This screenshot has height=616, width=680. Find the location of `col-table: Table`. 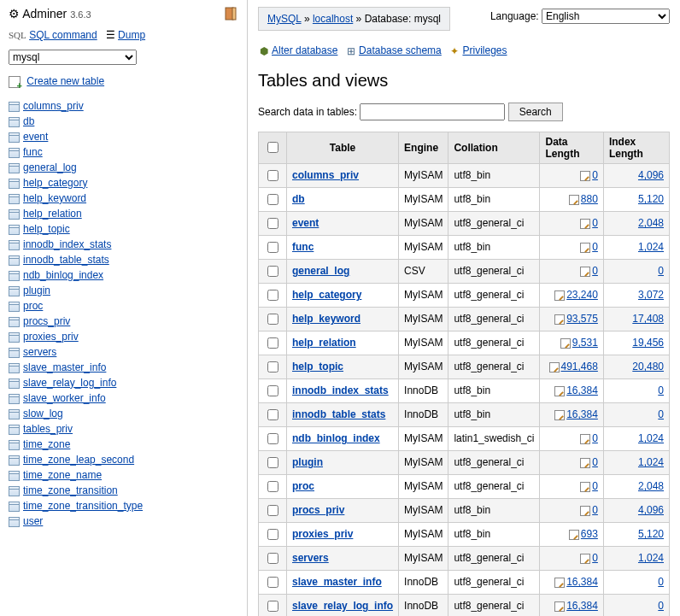

col-table: Table is located at coordinates (343, 147).